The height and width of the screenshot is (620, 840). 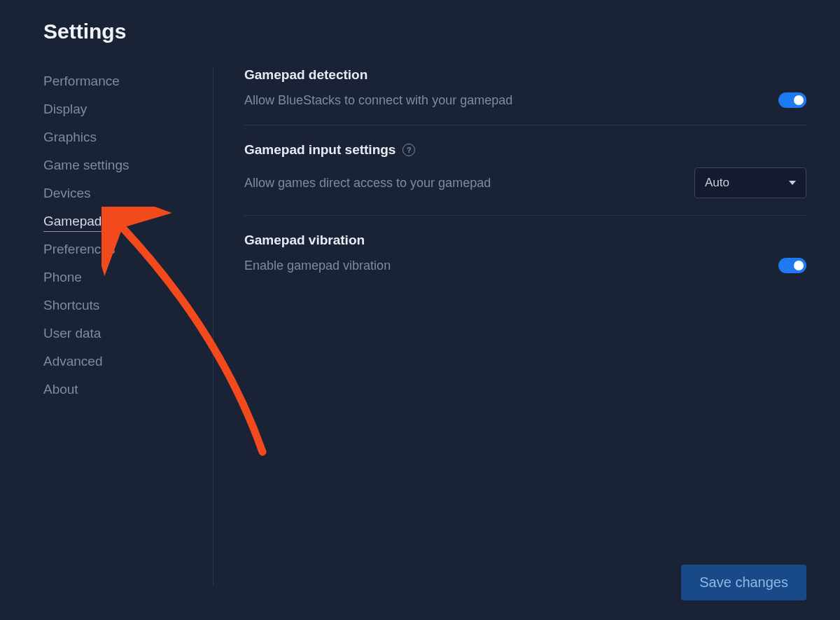 What do you see at coordinates (63, 277) in the screenshot?
I see `sidebar-item-label: Phone` at bounding box center [63, 277].